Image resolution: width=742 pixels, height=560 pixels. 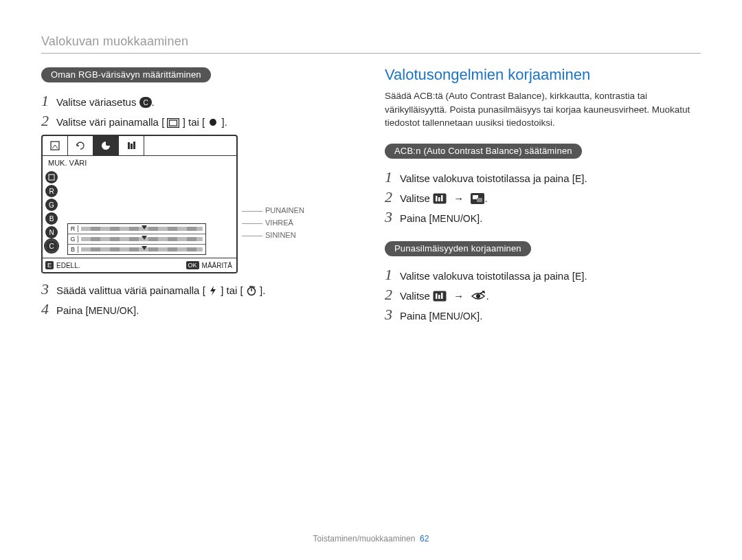 What do you see at coordinates (55, 146) in the screenshot?
I see `tab-resize-icon` at bounding box center [55, 146].